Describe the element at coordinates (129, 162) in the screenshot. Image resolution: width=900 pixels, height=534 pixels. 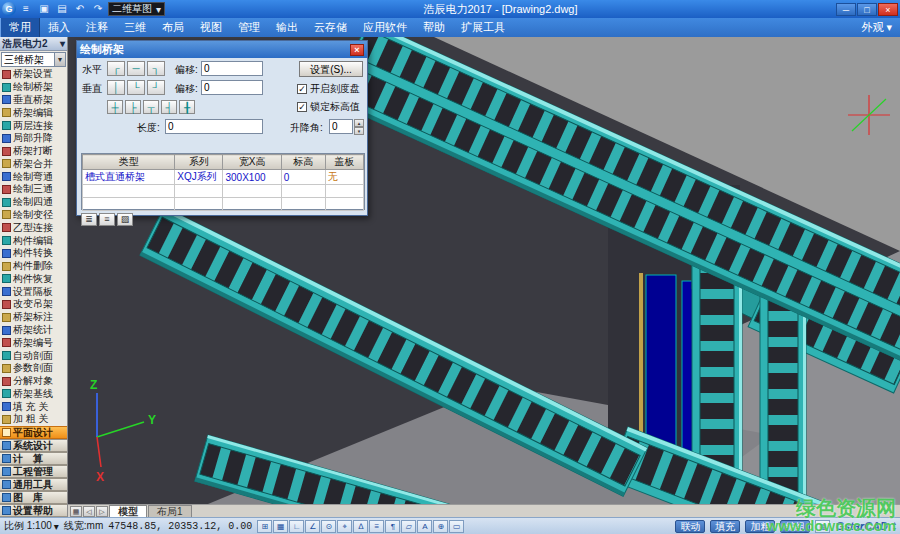
I see `col-type: 类型` at that location.